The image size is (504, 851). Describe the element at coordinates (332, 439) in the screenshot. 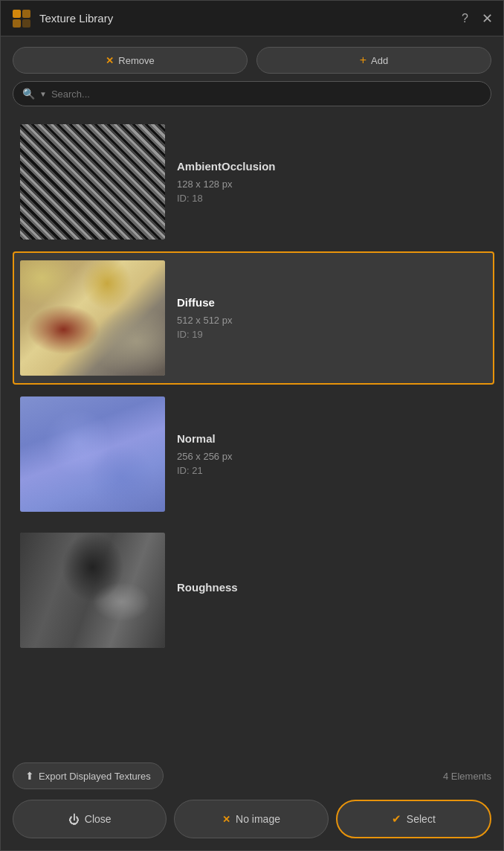

I see `texture-name-normal: Normal` at that location.